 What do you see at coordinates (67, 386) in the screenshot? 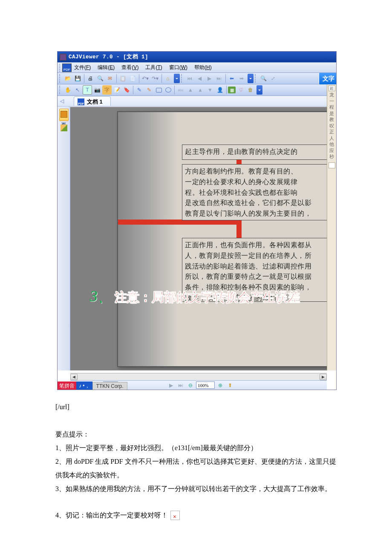
I see `ime-mode: 笔拼音` at bounding box center [67, 386].